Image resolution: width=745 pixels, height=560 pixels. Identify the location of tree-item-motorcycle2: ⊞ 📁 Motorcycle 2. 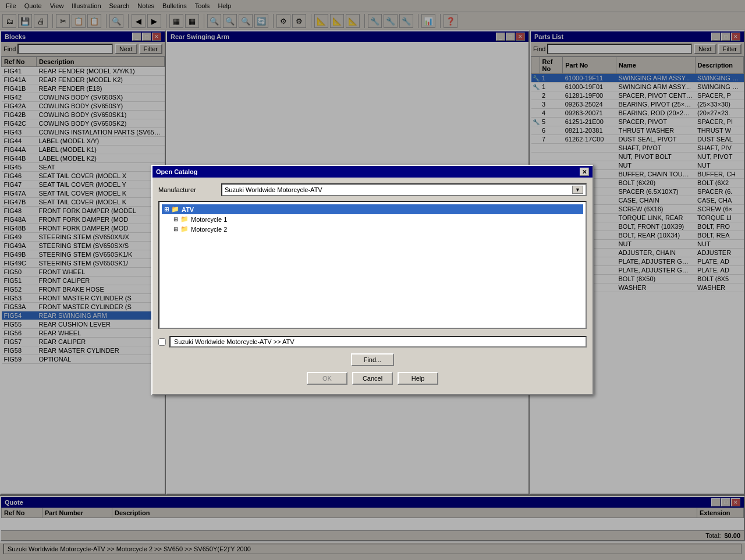
(372, 229).